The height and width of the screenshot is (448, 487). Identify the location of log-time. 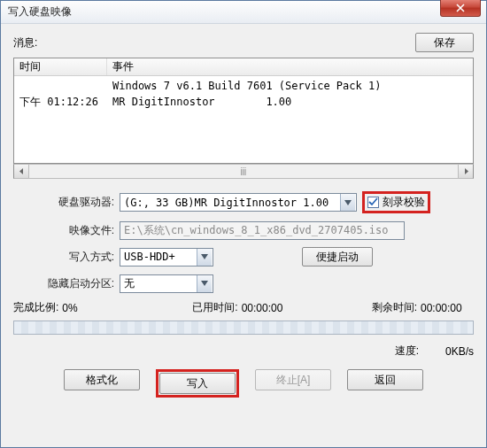
(60, 86).